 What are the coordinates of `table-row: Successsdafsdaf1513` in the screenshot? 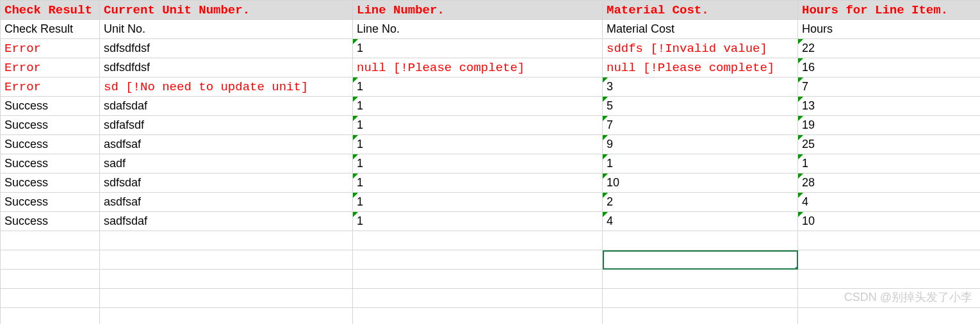 It's located at (491, 106).